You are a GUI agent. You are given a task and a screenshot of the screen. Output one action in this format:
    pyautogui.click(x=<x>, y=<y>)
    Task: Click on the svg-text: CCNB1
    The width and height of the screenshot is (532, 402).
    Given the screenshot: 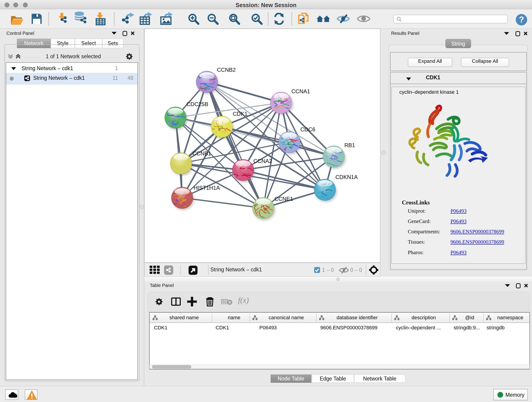 What is the action you would take?
    pyautogui.click(x=202, y=153)
    